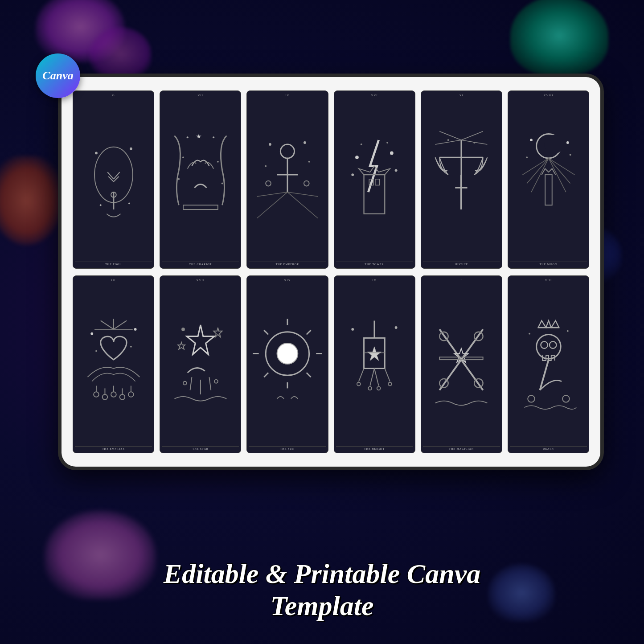  What do you see at coordinates (113, 179) in the screenshot?
I see `card-fool-art` at bounding box center [113, 179].